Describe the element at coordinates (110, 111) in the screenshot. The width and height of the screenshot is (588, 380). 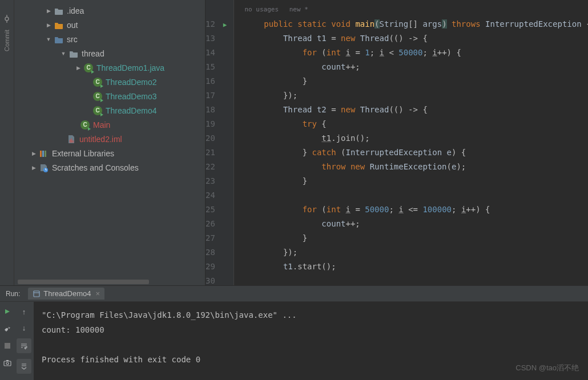
I see `tree-item: ThreadDemo4` at that location.